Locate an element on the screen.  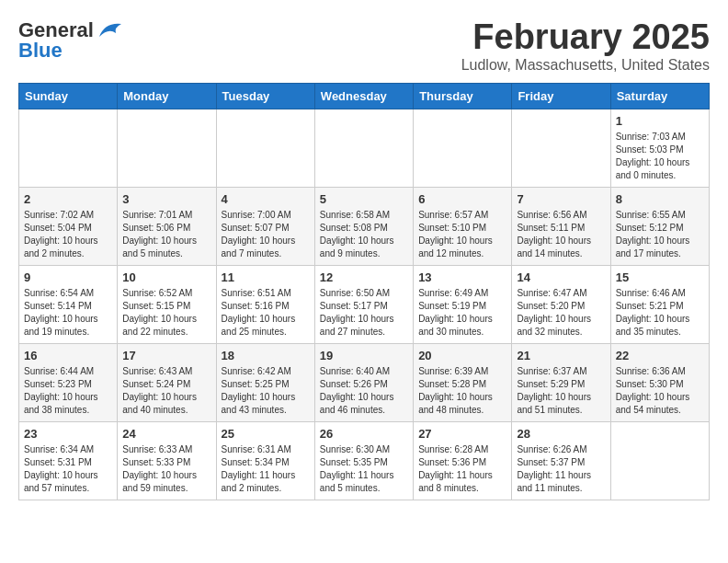
calendar-week-row: 1Sunrise: 7:03 AM Sunset: 5:03 PM Daylig… is located at coordinates (364, 147).